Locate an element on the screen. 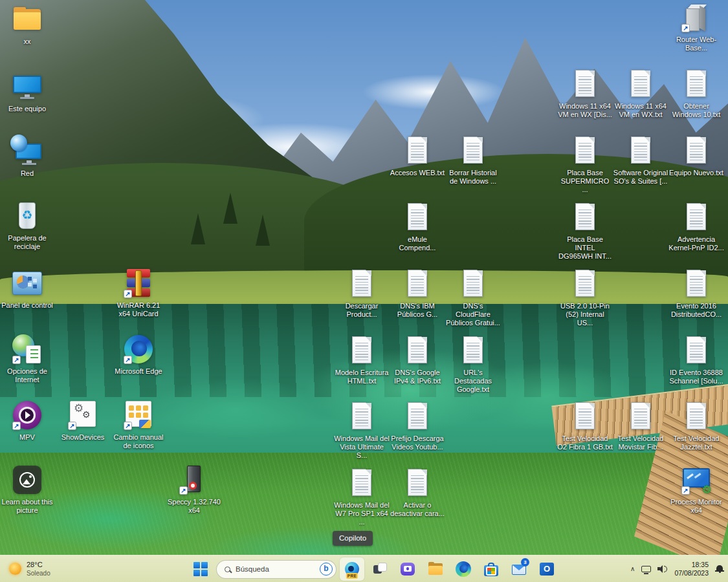 The width and height of the screenshot is (728, 582). desktop-icon-mpv: ↗MPV is located at coordinates (27, 420).